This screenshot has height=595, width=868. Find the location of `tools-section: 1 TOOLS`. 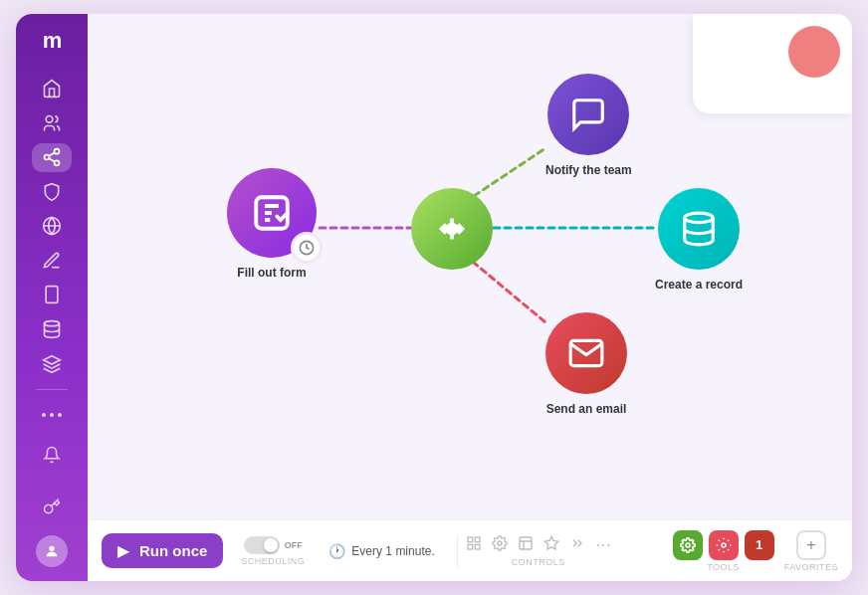

tools-section: 1 TOOLS is located at coordinates (724, 551).